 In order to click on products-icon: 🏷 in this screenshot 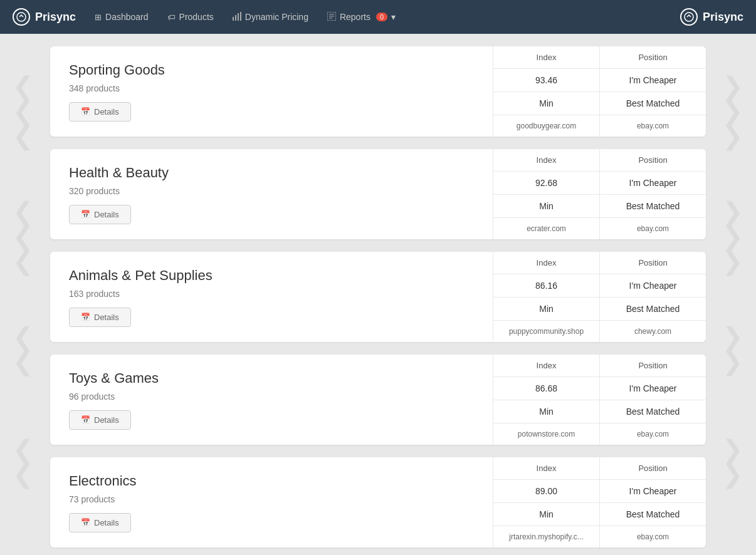, I will do `click(172, 18)`.